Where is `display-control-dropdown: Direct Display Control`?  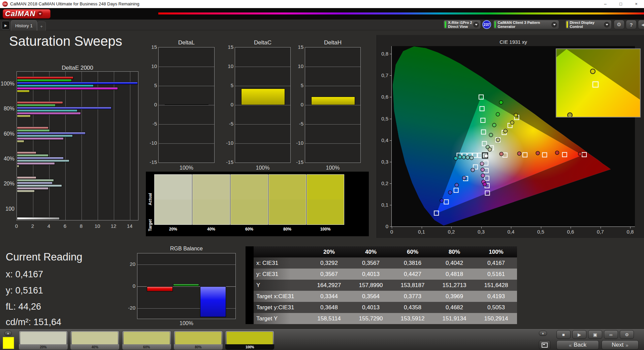 display-control-dropdown: Direct Display Control is located at coordinates (588, 25).